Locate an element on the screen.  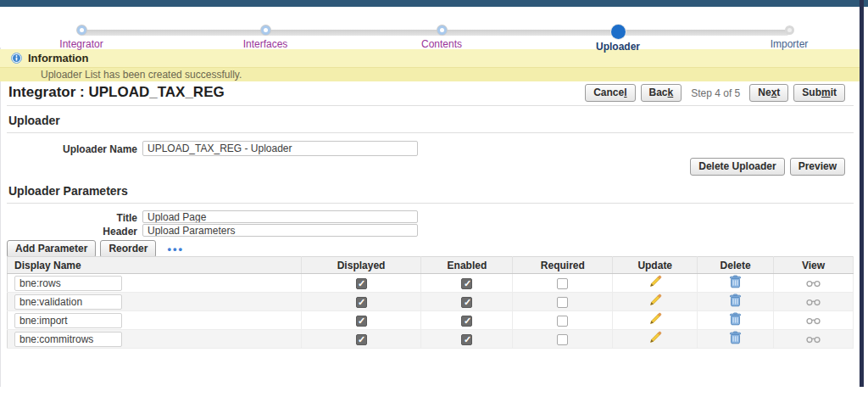
back-button: Back is located at coordinates (661, 93).